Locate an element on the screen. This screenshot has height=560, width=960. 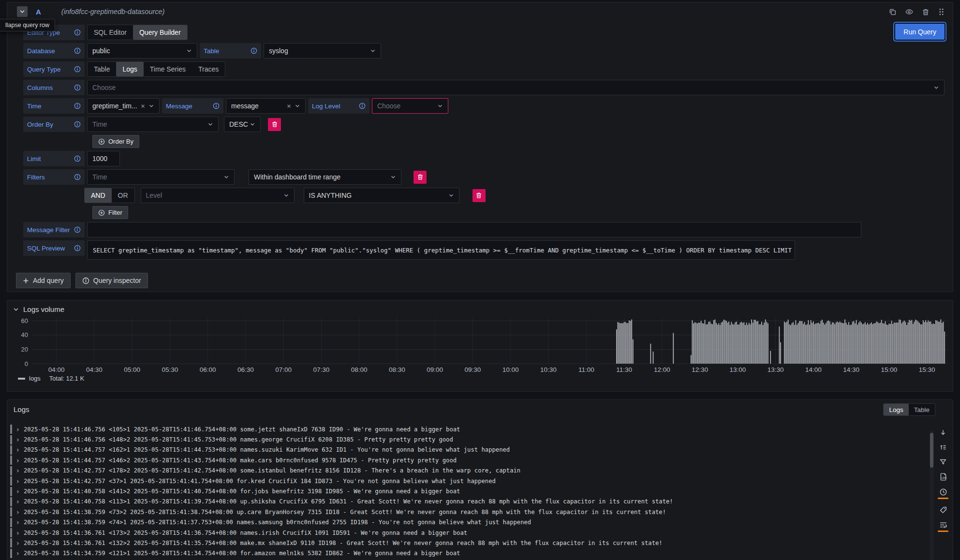
query-type-logs: Logs is located at coordinates (130, 69).